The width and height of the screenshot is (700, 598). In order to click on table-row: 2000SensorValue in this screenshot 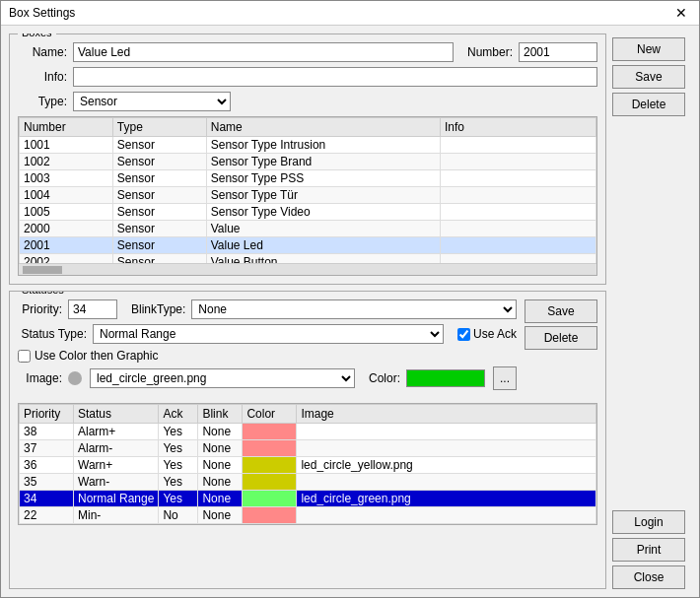, I will do `click(308, 229)`.